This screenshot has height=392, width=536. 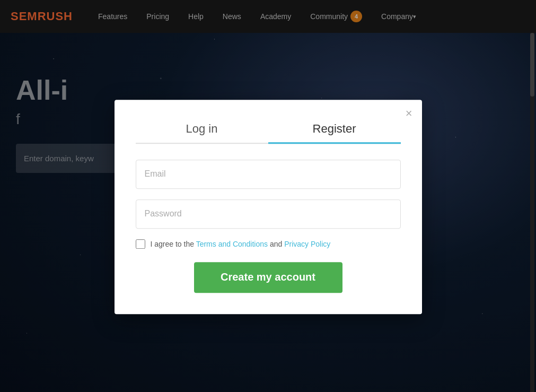 I want to click on privacy-link: Privacy Policy, so click(x=307, y=244).